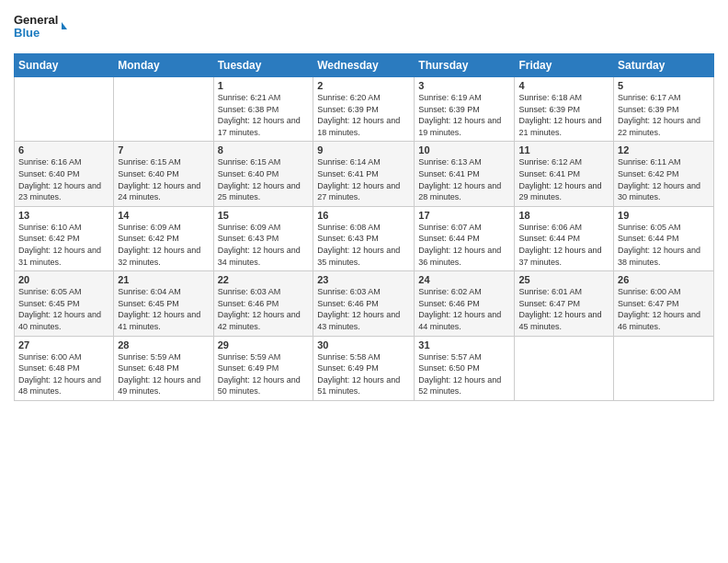 The image size is (728, 563). I want to click on day-number: 4, so click(564, 86).